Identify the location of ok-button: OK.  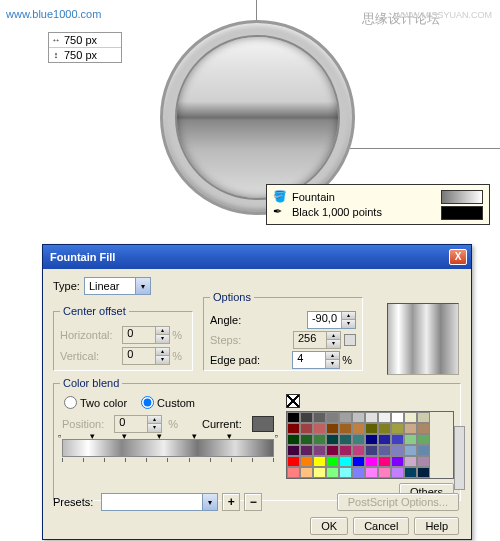
(329, 526).